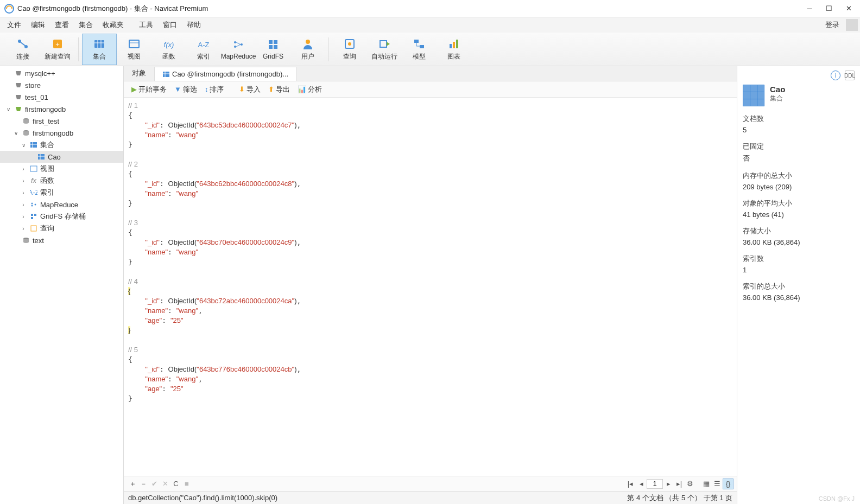  I want to click on subtool-sort: ↕排序, so click(214, 90).